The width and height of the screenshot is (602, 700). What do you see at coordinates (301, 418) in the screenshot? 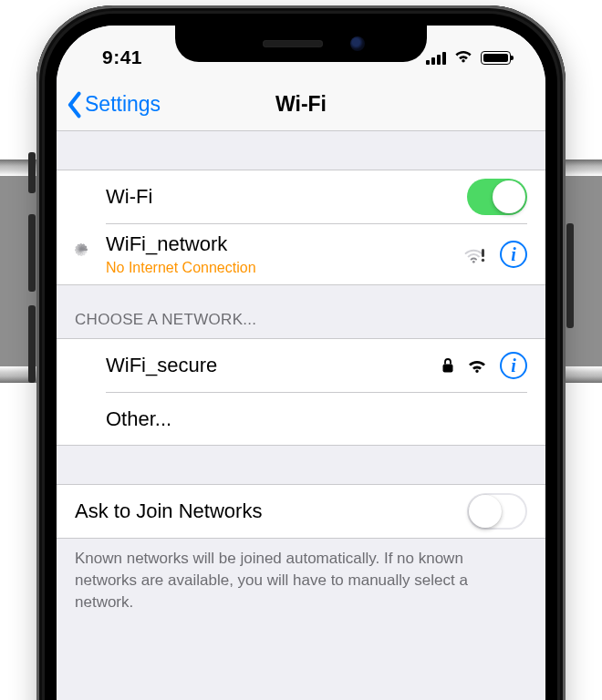
I see `other-network-cell: Other...` at bounding box center [301, 418].